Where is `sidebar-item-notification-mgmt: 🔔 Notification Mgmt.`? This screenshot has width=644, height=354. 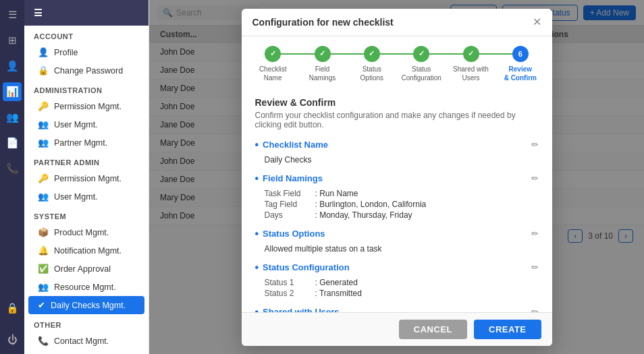 sidebar-item-notification-mgmt: 🔔 Notification Mgmt. is located at coordinates (86, 251).